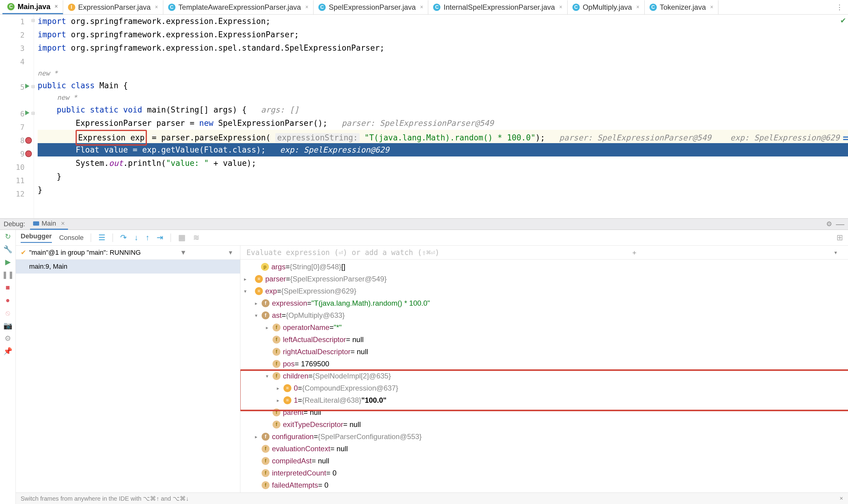  What do you see at coordinates (113, 7) in the screenshot?
I see `tab-file: IExpressionParser.java×` at bounding box center [113, 7].